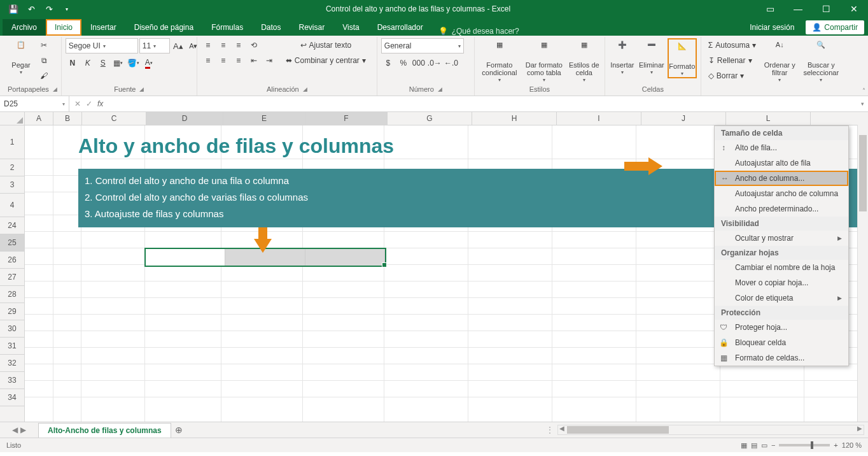 The height and width of the screenshot is (456, 868). I want to click on share-button: 👤 Compartir, so click(835, 27).